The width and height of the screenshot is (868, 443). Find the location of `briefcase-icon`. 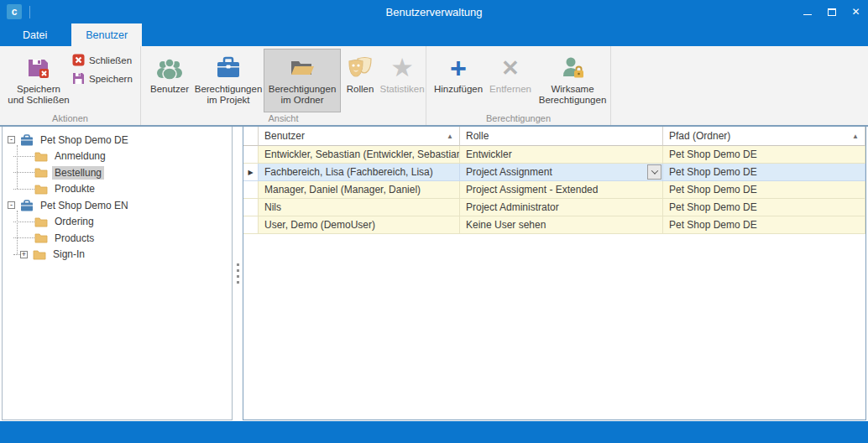

briefcase-icon is located at coordinates (228, 68).